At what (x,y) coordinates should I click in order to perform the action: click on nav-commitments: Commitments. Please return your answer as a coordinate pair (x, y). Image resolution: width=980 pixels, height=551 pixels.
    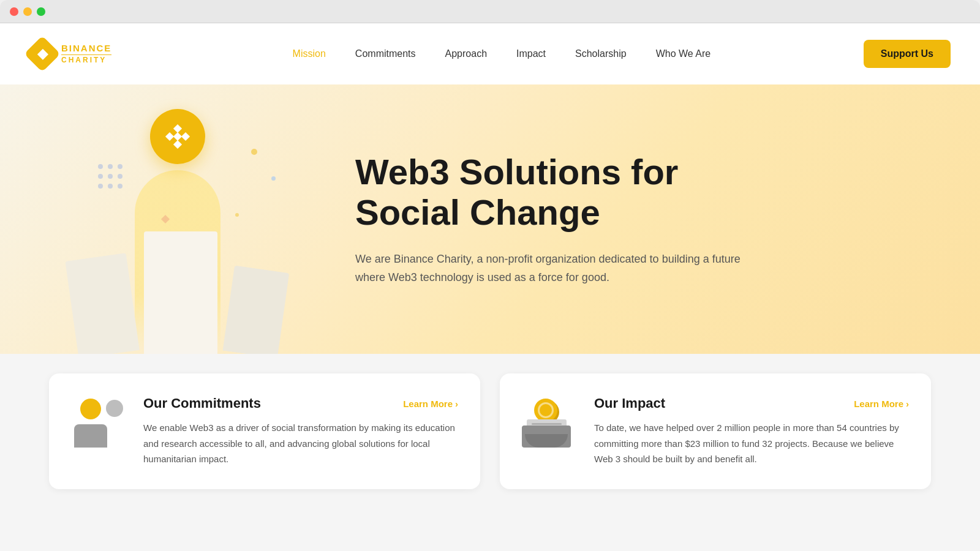
    Looking at the image, I should click on (386, 54).